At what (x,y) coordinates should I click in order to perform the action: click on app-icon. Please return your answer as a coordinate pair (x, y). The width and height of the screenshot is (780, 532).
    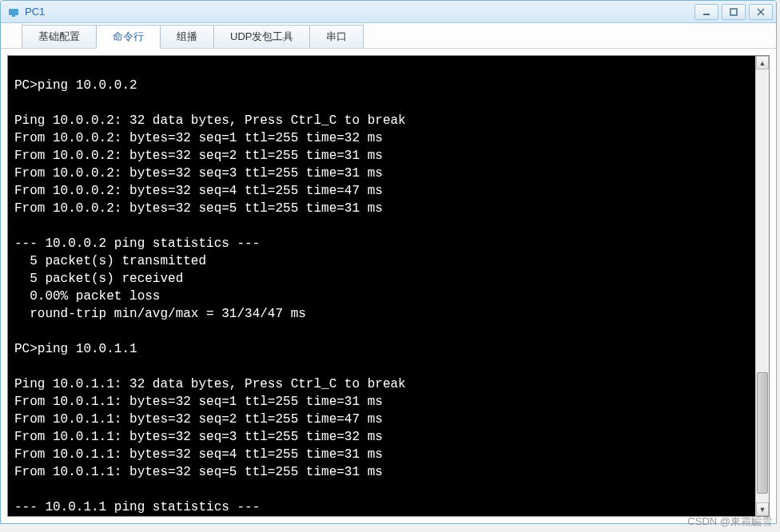
    Looking at the image, I should click on (14, 12).